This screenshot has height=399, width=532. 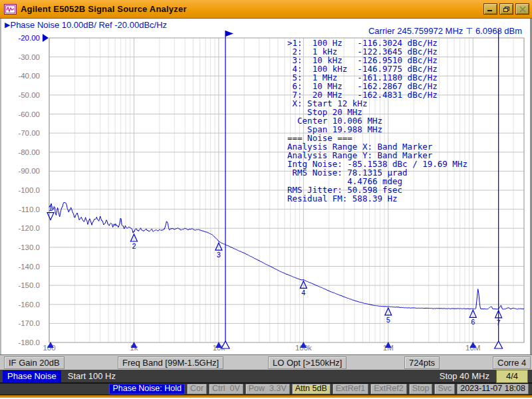 I want to click on title-bar: Agilent E5052B Signal Source Analyzer, so click(x=266, y=9).